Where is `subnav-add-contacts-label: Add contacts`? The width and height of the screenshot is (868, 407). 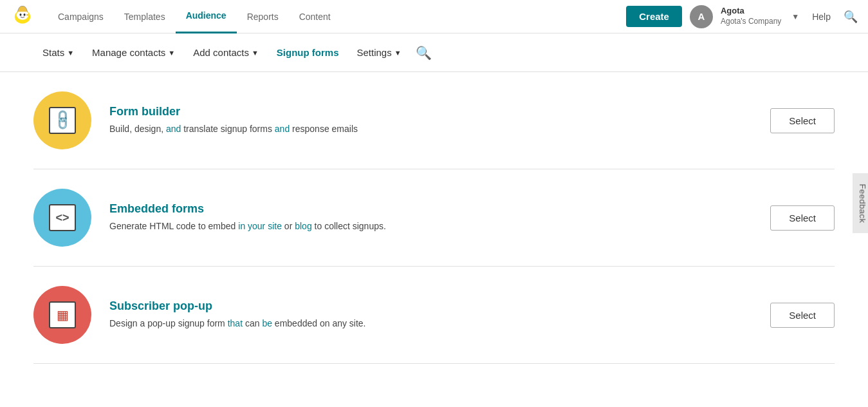
subnav-add-contacts-label: Add contacts is located at coordinates (221, 53).